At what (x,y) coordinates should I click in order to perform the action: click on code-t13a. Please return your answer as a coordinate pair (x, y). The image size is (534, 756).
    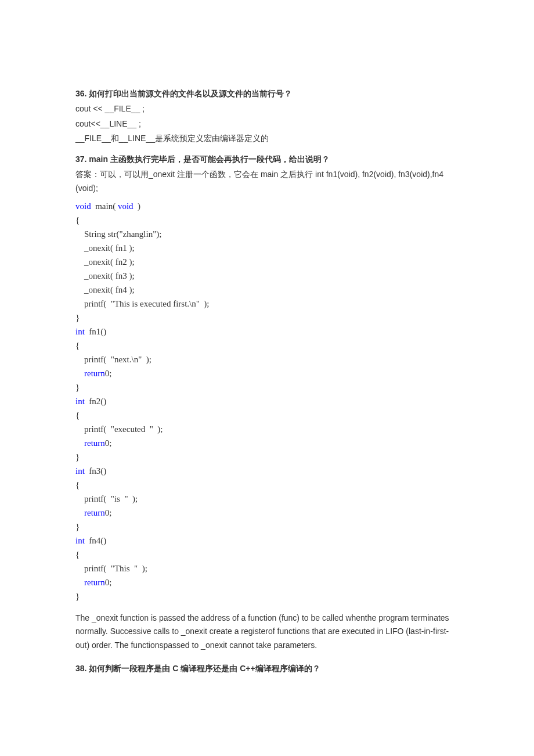
    Looking at the image, I should click on (80, 373).